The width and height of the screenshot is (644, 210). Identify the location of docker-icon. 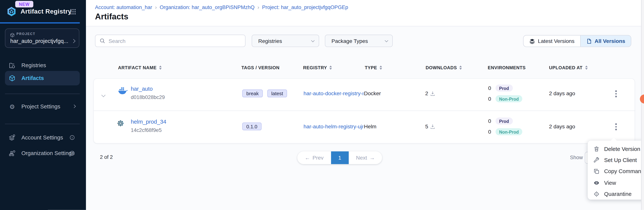
(122, 91).